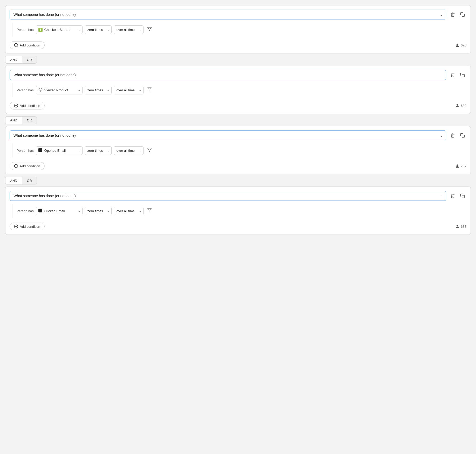 The height and width of the screenshot is (454, 476). Describe the element at coordinates (238, 45) in the screenshot. I see `condition-footer-1: Add condition 676` at that location.